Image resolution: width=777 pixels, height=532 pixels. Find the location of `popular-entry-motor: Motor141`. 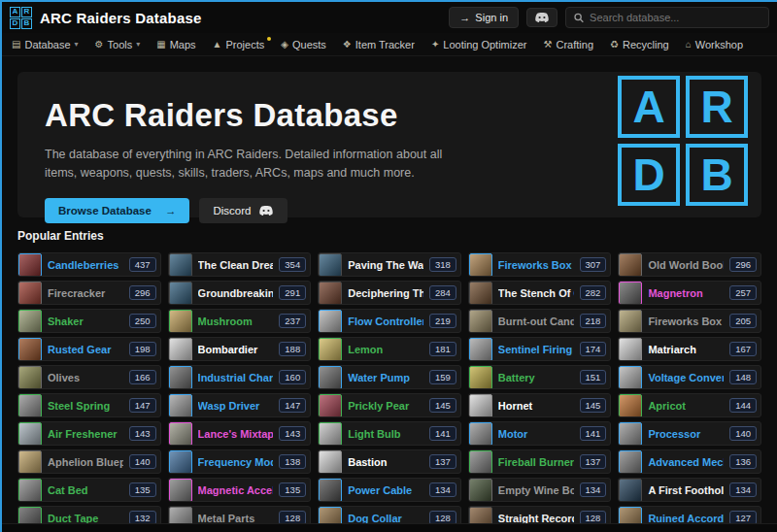

popular-entry-motor: Motor141 is located at coordinates (540, 433).